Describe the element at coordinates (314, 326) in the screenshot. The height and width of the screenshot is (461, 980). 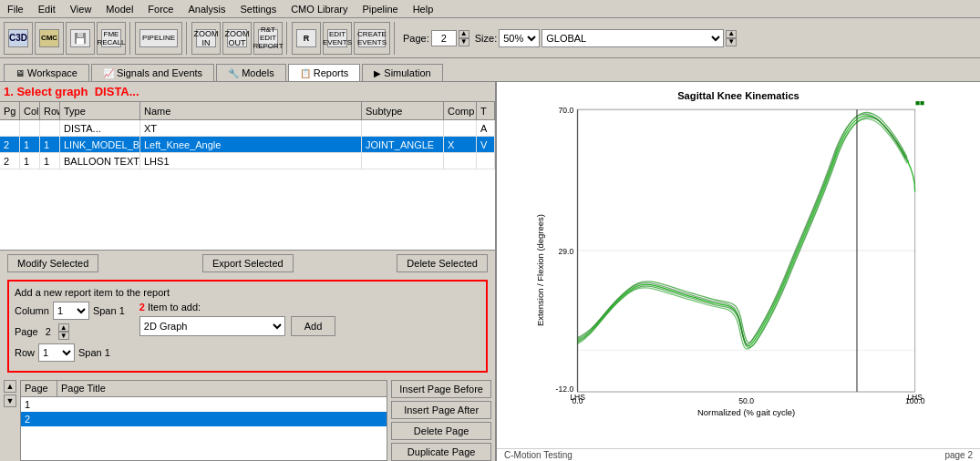
I see `add-button: Add` at that location.